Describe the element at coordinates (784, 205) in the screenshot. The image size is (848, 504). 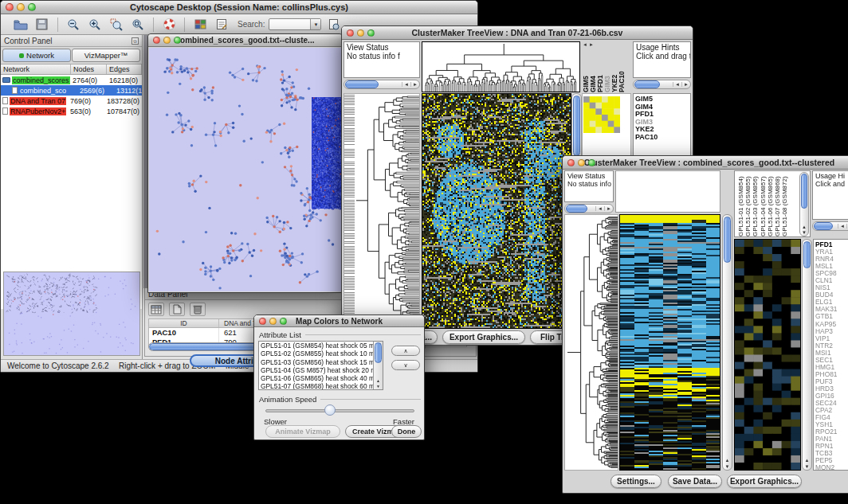
I see `column-label: GPL51-08 (GSM872)` at that location.